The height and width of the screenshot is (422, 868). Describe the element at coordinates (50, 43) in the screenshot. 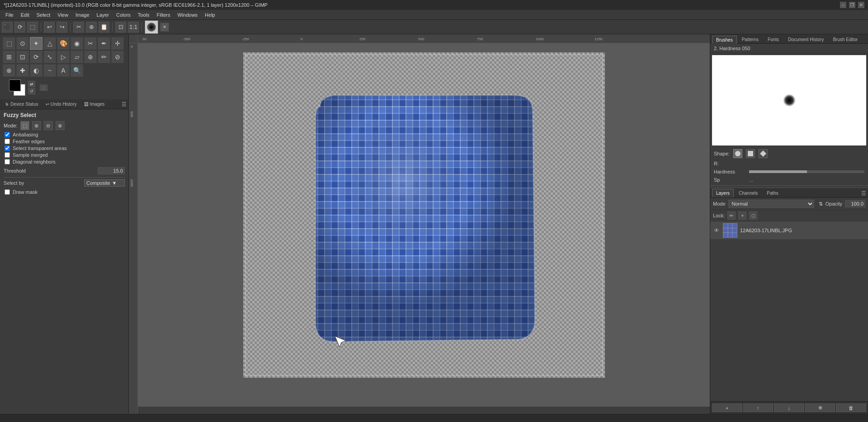

I see `tool-free-select: △` at that location.